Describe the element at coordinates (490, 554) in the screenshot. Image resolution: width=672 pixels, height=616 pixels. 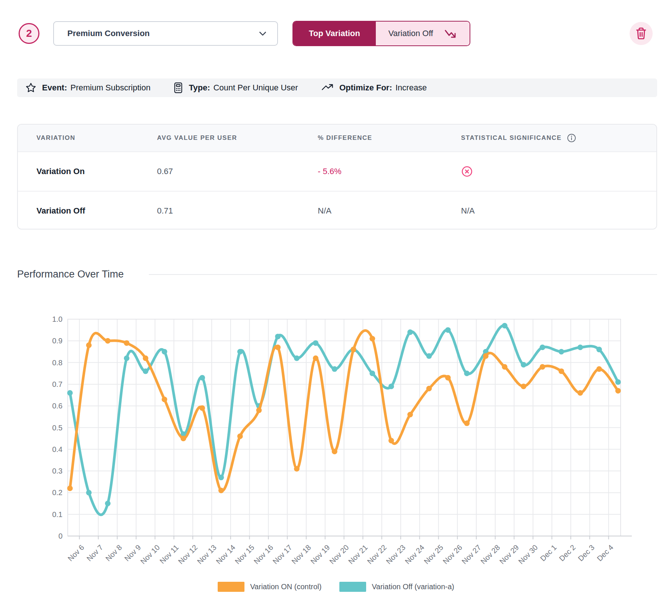
I see `x-axis-tick: Nov 28` at that location.